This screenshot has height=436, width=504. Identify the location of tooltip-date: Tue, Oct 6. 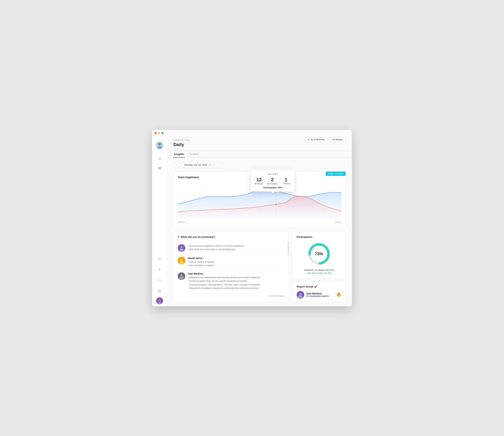
(272, 174).